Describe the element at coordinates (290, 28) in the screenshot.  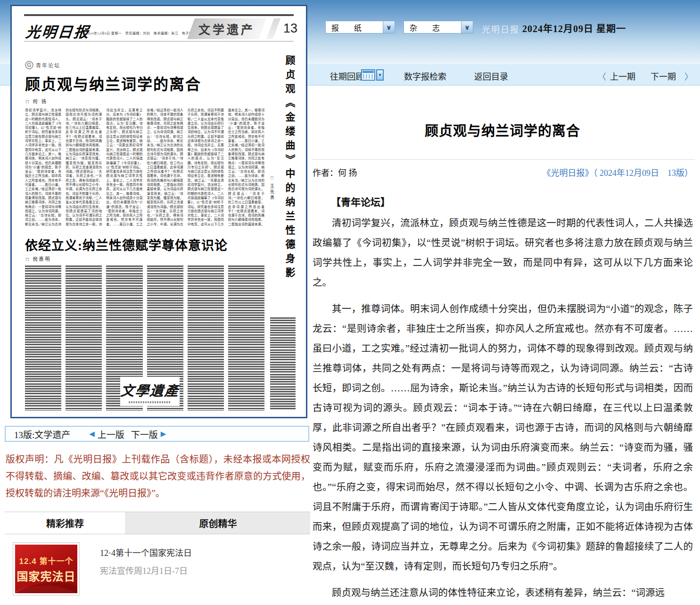
I see `newspaper-page-number: 13` at that location.